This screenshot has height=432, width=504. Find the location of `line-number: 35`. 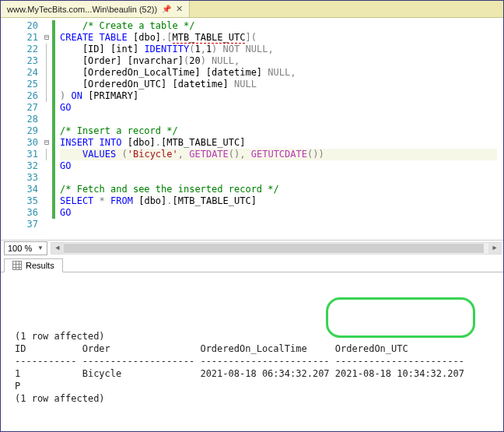

line-number: 35 is located at coordinates (19, 201).